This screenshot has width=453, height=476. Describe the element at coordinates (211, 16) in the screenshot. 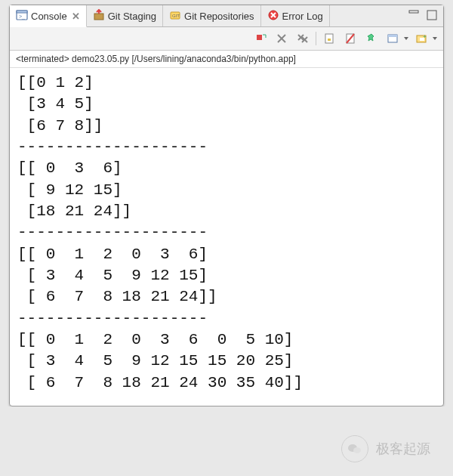

I see `tab-git-repositories: GIT Git Repositories` at that location.